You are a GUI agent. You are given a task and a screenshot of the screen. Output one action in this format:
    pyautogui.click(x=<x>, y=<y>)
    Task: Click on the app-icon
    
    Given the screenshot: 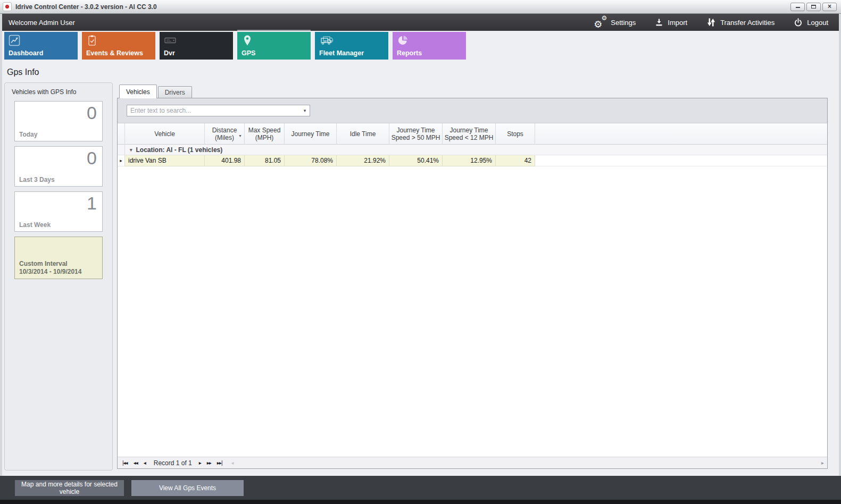 What is the action you would take?
    pyautogui.click(x=7, y=6)
    